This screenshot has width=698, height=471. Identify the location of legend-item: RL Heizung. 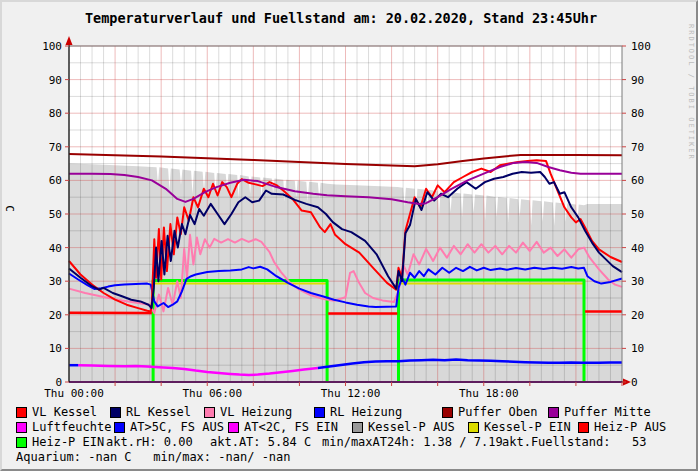
(358, 412).